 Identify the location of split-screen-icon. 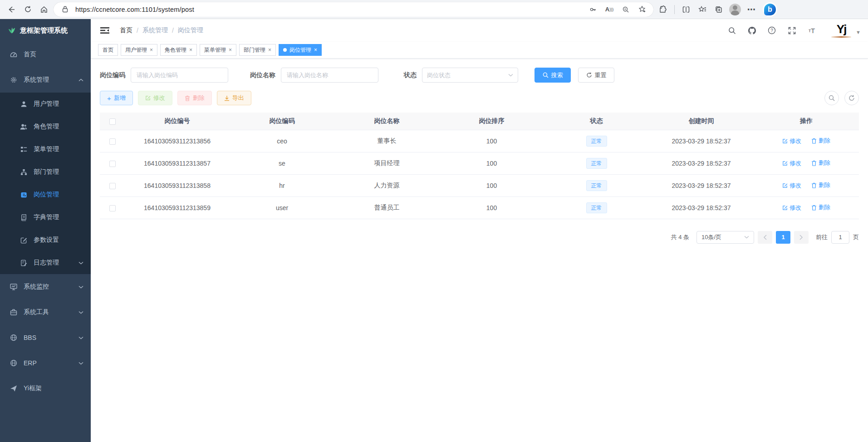
(686, 10).